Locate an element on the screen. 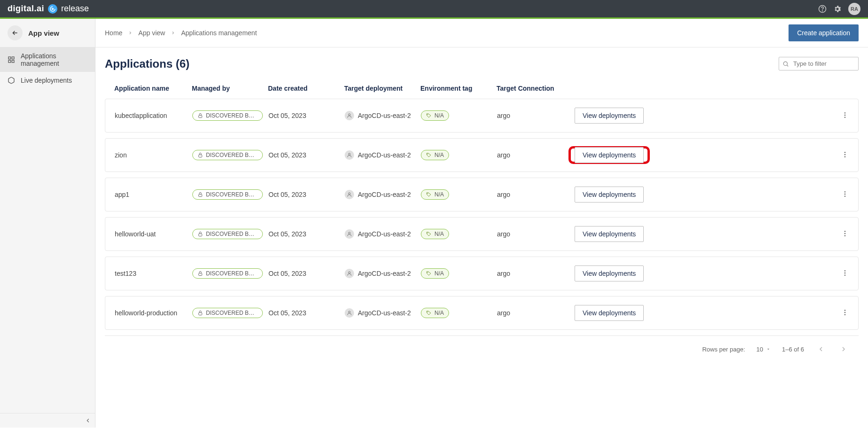 The height and width of the screenshot is (429, 868). sidebar-item-live-deployments: Live deployments is located at coordinates (47, 80).